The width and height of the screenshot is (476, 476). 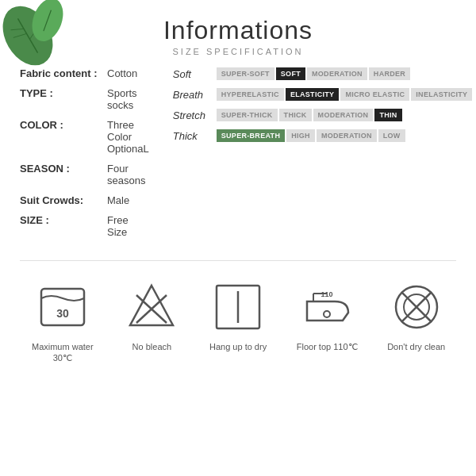 What do you see at coordinates (323, 136) in the screenshot?
I see `rating-row-thick: Thick SUPER-BREATH HIGH MODERATION LOW` at bounding box center [323, 136].